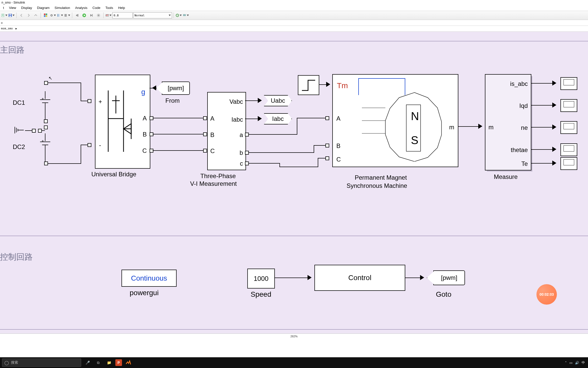 This screenshot has height=368, width=588. What do you see at coordinates (294, 15) in the screenshot?
I see `toolbar: Normal` at bounding box center [294, 15].